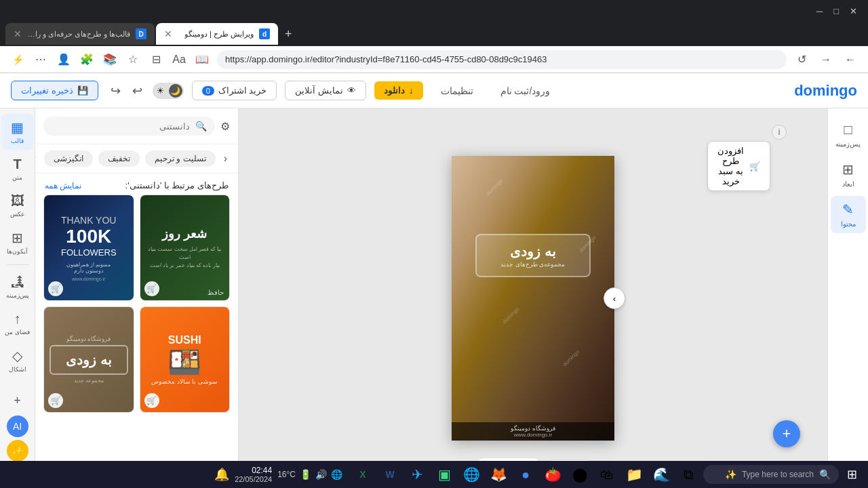 The width and height of the screenshot is (868, 488). What do you see at coordinates (614, 298) in the screenshot?
I see `expand-panel-btn: ›` at bounding box center [614, 298].